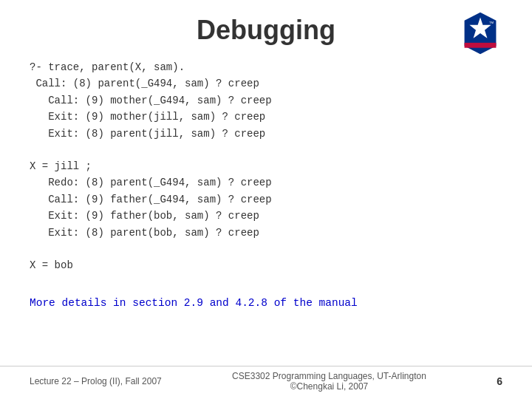 The width and height of the screenshot is (532, 399). I want to click on slide-footer: Lecture 22 – Prolog (II), Fall 2007 CSE3…, so click(266, 378).